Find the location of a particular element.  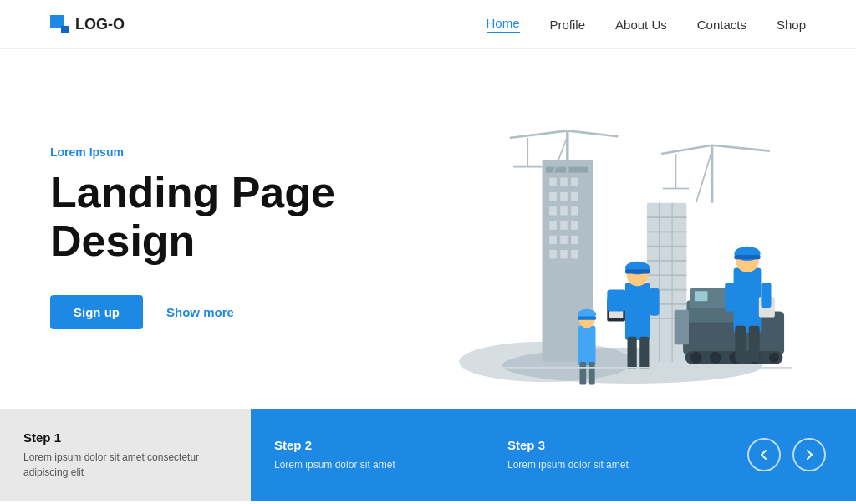

step-1-text: Lorem ipsum dolor sit amet consectetur a… is located at coordinates (125, 465).